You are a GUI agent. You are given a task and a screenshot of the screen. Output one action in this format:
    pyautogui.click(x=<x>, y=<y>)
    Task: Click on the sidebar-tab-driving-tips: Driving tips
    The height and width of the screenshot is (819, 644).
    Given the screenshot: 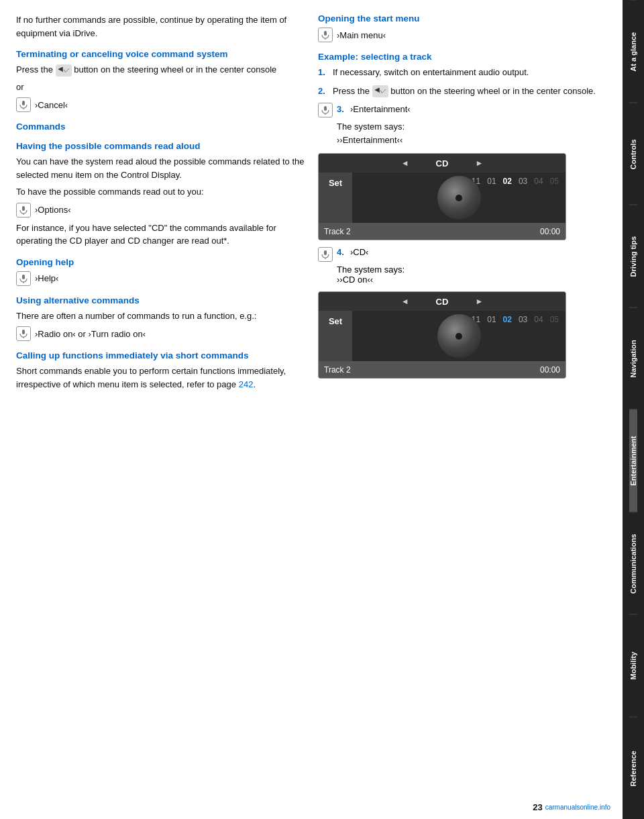 What is the action you would take?
    pyautogui.click(x=633, y=256)
    